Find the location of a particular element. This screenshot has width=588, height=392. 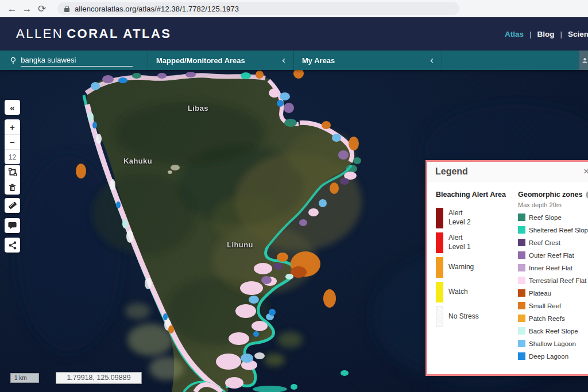

bleaching-items: Alert Level 2Alert Level 1WarningWatchNo… is located at coordinates (476, 267).